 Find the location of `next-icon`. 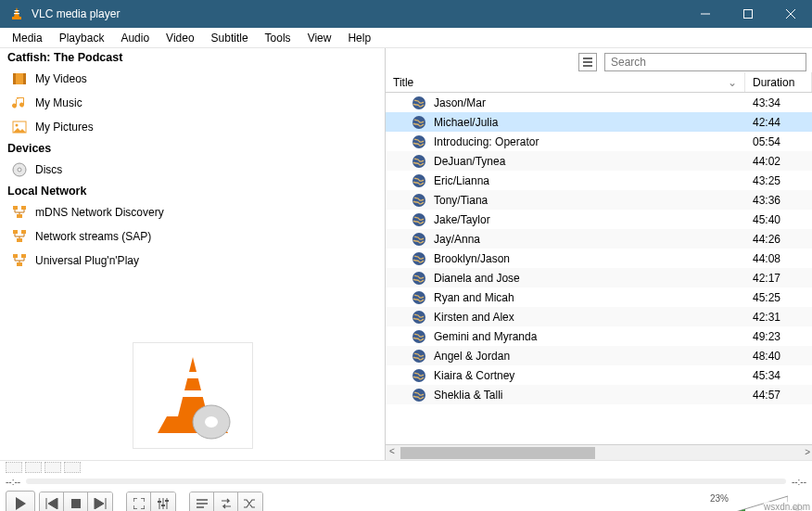

next-icon is located at coordinates (100, 504).